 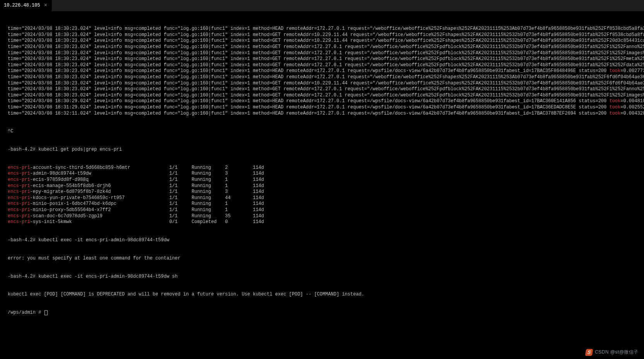 I want to click on cmd-get-pods: -bash-4.2# kubectl get pods|grep encs-pr…, so click(x=325, y=150).